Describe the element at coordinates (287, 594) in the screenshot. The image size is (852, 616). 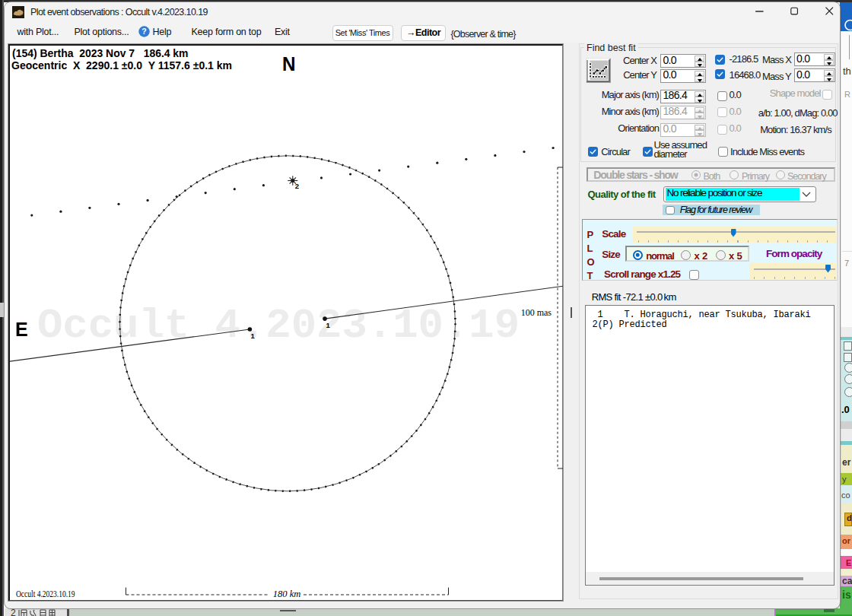
I see `svg-text: 180 km` at that location.